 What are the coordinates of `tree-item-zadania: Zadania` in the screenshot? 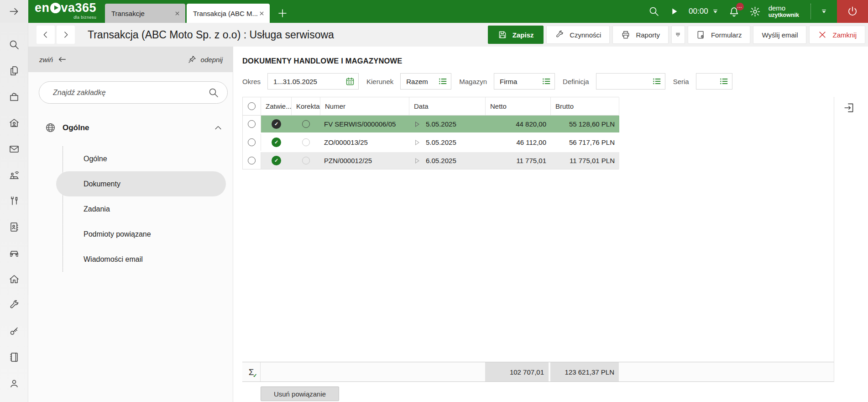 It's located at (145, 209).